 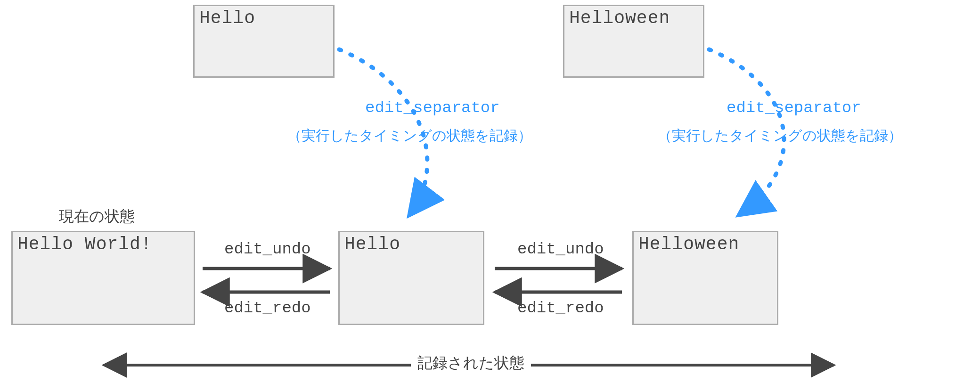 I want to click on state-box-current: Hello World!, so click(x=103, y=278).